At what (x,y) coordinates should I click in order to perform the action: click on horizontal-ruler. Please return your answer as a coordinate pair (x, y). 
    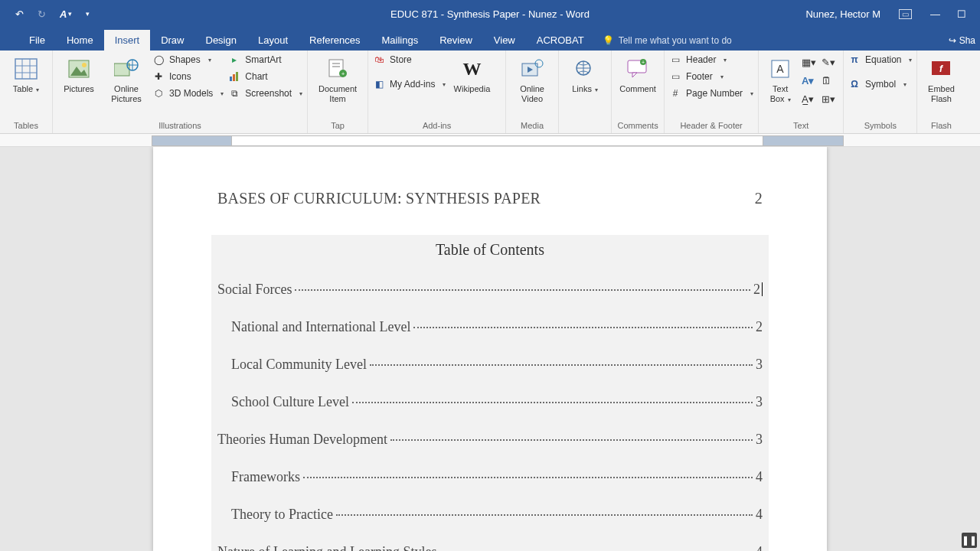
    Looking at the image, I should click on (490, 141).